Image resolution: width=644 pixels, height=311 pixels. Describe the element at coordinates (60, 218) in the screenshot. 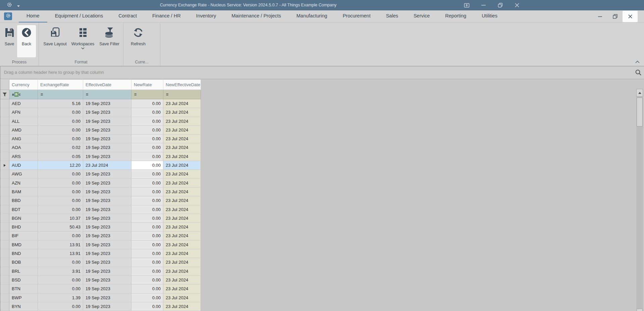

I see `cell-exchange-rate: 10.37` at that location.